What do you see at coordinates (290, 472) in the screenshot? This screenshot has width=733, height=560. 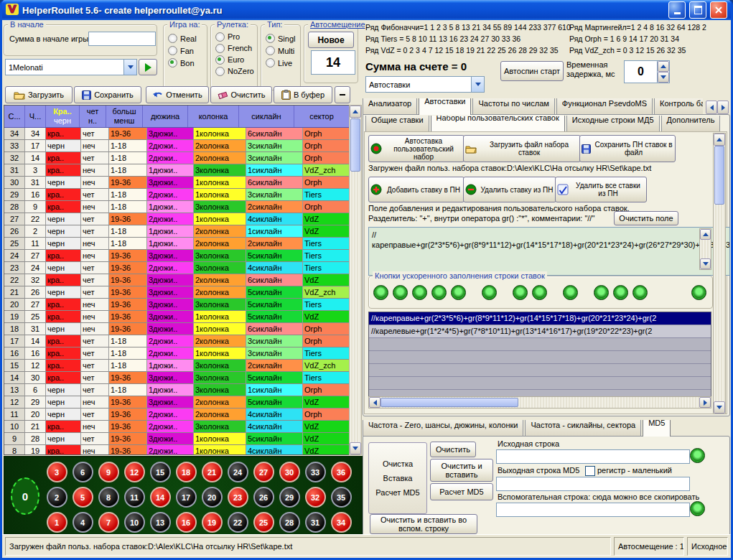 I see `board-number-30: 30` at bounding box center [290, 472].